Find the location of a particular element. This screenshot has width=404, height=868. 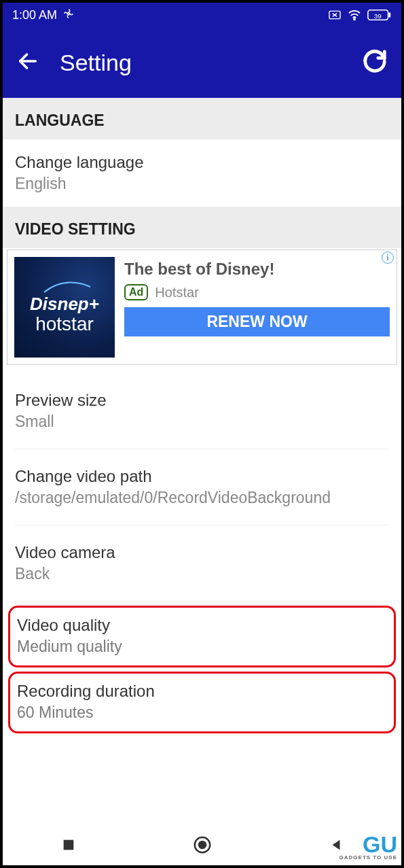

ad-info-icon: i is located at coordinates (388, 258).